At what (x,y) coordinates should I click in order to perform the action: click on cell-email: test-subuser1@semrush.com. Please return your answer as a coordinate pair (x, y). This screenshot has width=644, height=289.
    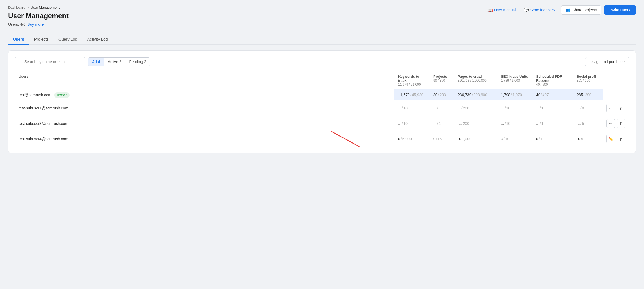
    Looking at the image, I should click on (204, 108).